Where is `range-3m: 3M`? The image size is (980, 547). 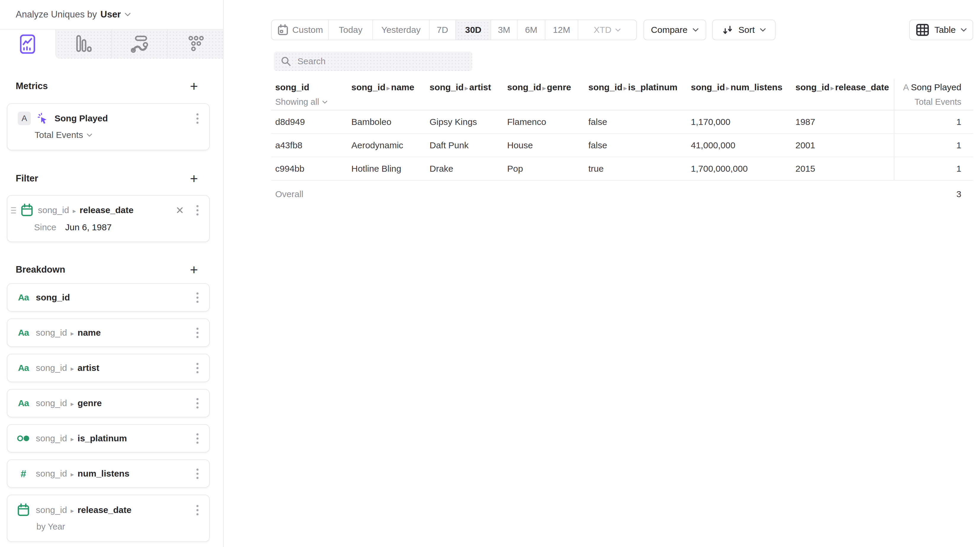 range-3m: 3M is located at coordinates (504, 30).